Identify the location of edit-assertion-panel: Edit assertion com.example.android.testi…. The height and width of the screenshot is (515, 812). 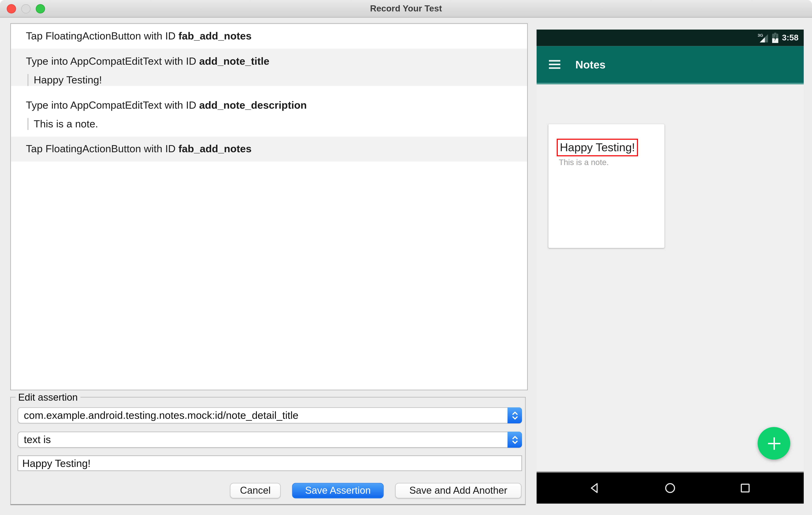
(268, 451).